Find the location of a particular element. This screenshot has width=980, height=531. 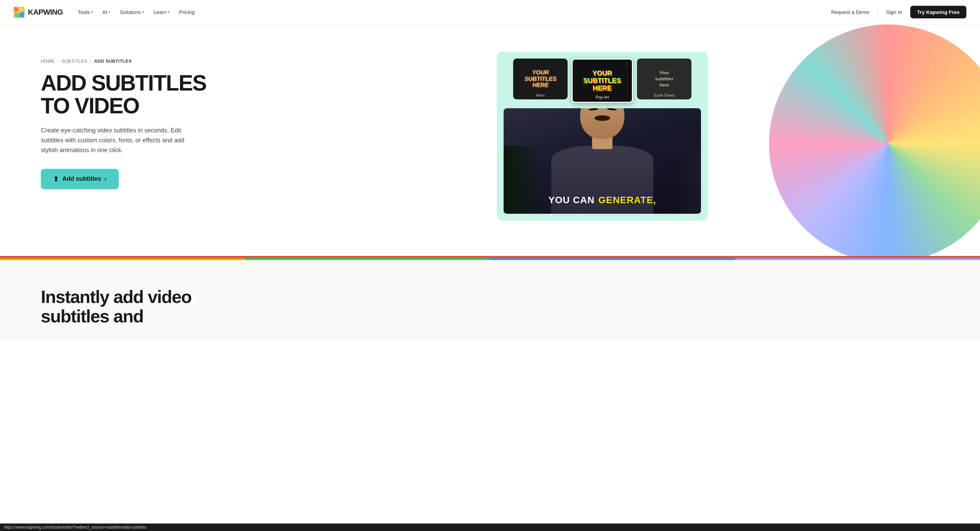

arrow-right-icon: › is located at coordinates (106, 179).